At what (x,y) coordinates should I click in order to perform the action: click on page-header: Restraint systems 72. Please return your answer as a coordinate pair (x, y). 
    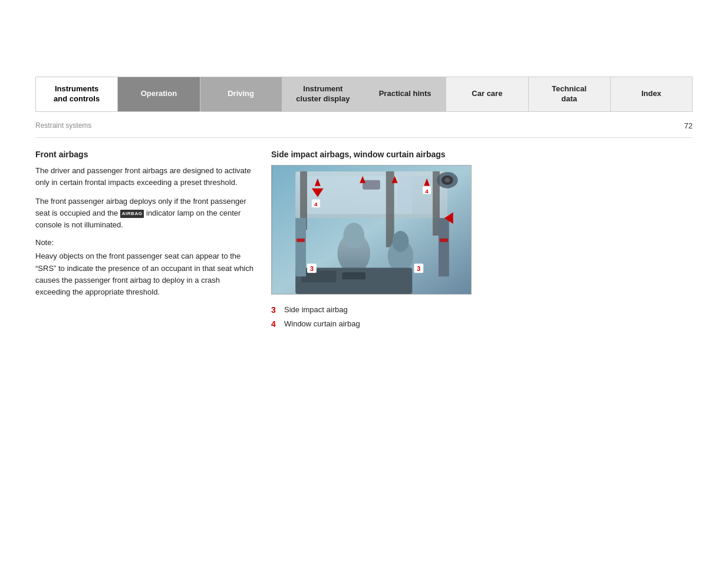
    Looking at the image, I should click on (364, 127).